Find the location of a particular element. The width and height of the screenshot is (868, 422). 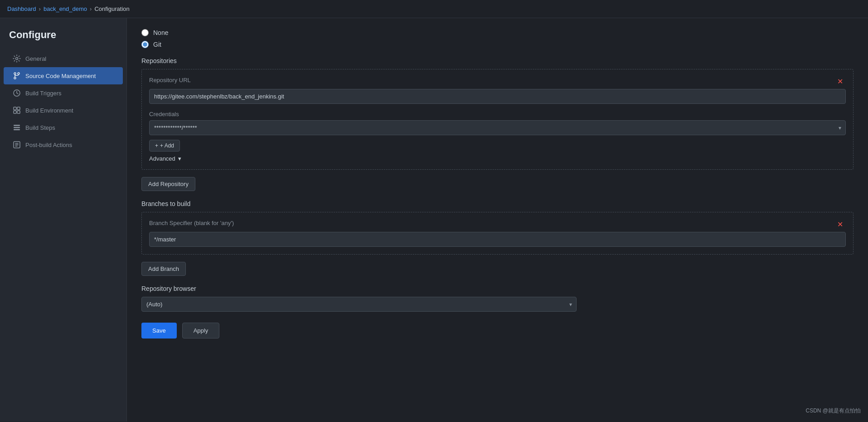

repositories-label: Repositories is located at coordinates (498, 61).